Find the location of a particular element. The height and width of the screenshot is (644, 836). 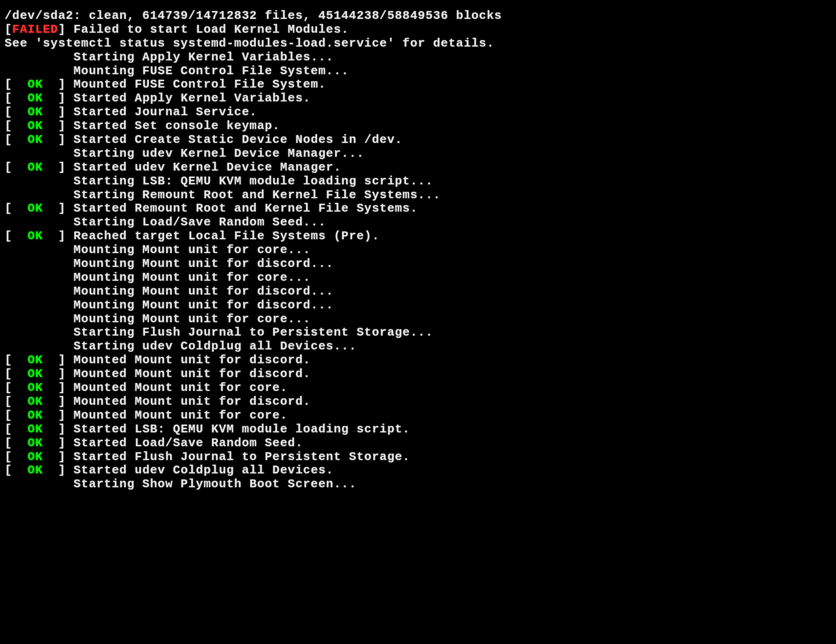

boot-message: Started Apply Kernel Variables. is located at coordinates (192, 98).